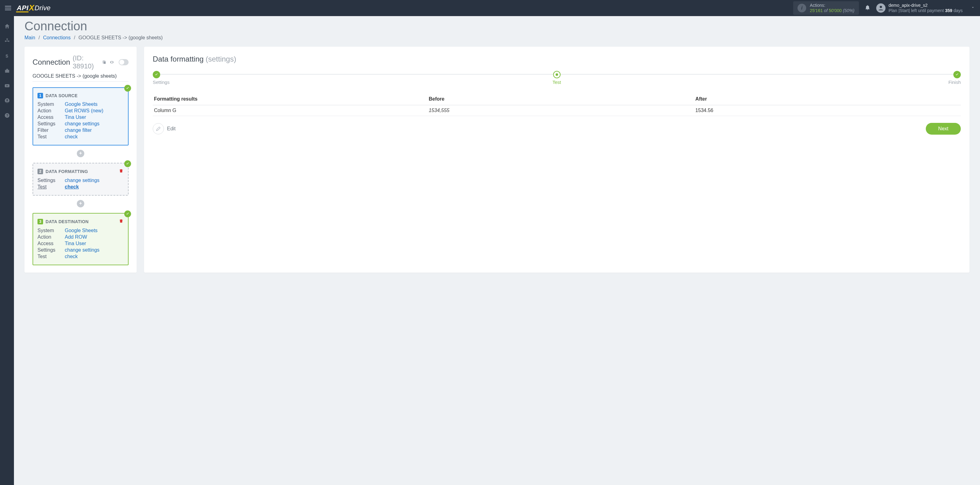  I want to click on edit-button: Edit, so click(164, 128).